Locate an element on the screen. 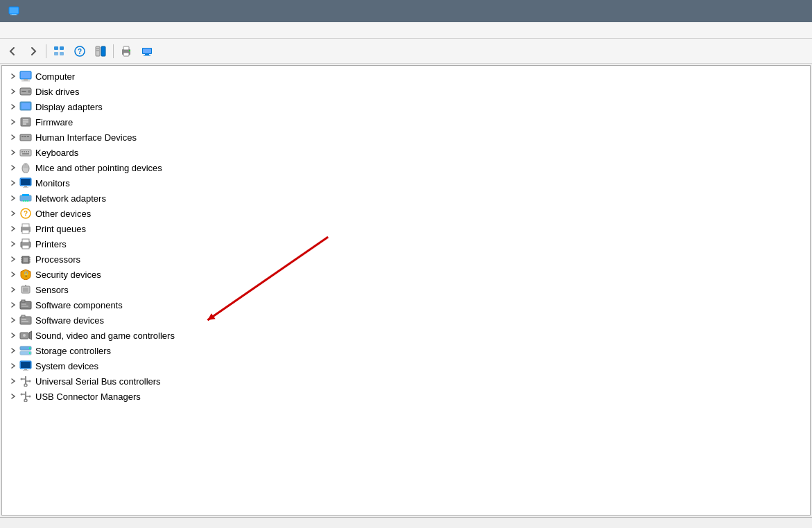  sound-video-icon is located at coordinates (26, 335).